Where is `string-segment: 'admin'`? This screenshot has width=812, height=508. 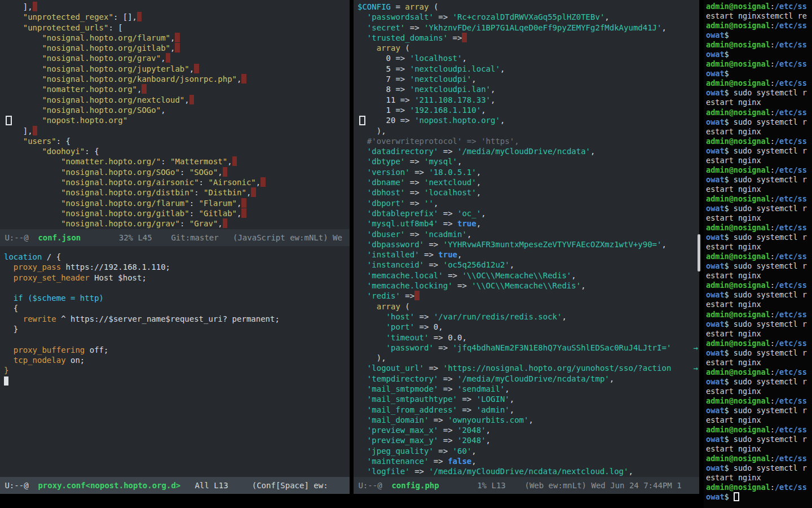 string-segment: 'admin' is located at coordinates (493, 410).